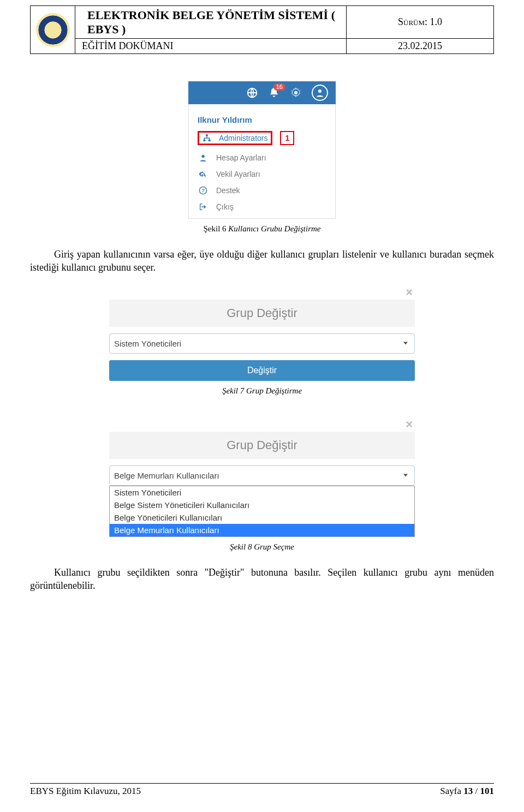 This screenshot has height=812, width=524. What do you see at coordinates (203, 158) in the screenshot?
I see `person-icon` at bounding box center [203, 158].